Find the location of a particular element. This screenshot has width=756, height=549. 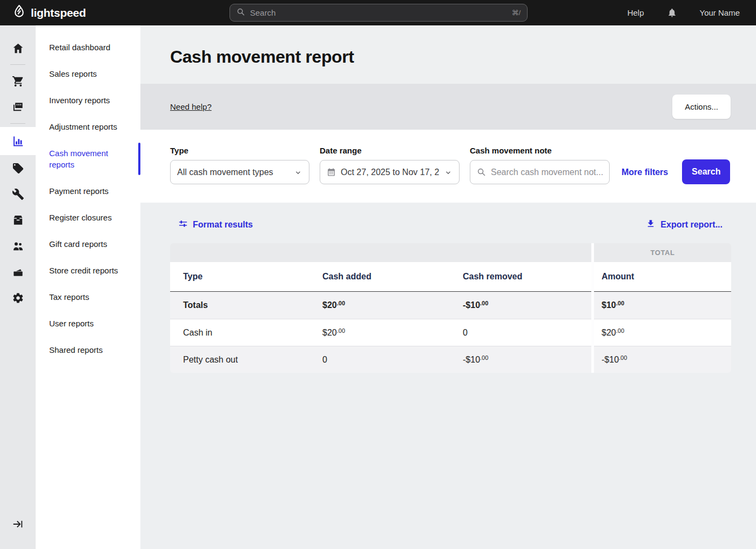

active-indicator is located at coordinates (139, 159).